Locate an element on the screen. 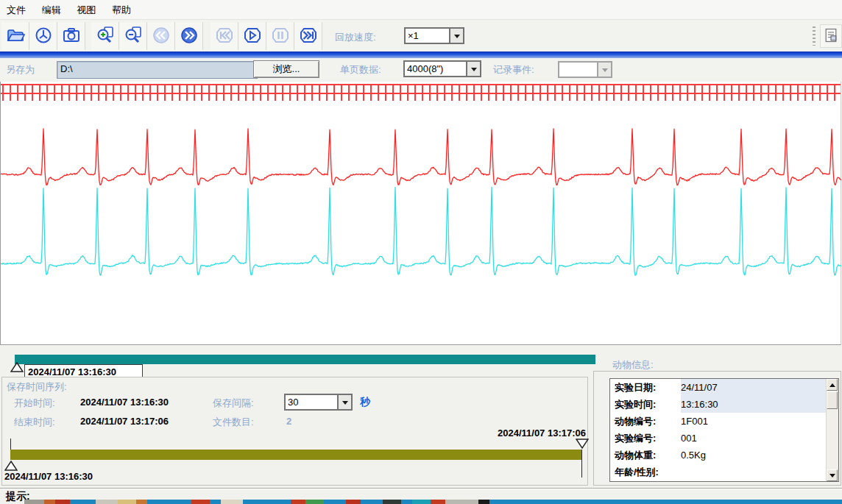 The height and width of the screenshot is (504, 842). end-time-label: 结束时间: is located at coordinates (35, 422).